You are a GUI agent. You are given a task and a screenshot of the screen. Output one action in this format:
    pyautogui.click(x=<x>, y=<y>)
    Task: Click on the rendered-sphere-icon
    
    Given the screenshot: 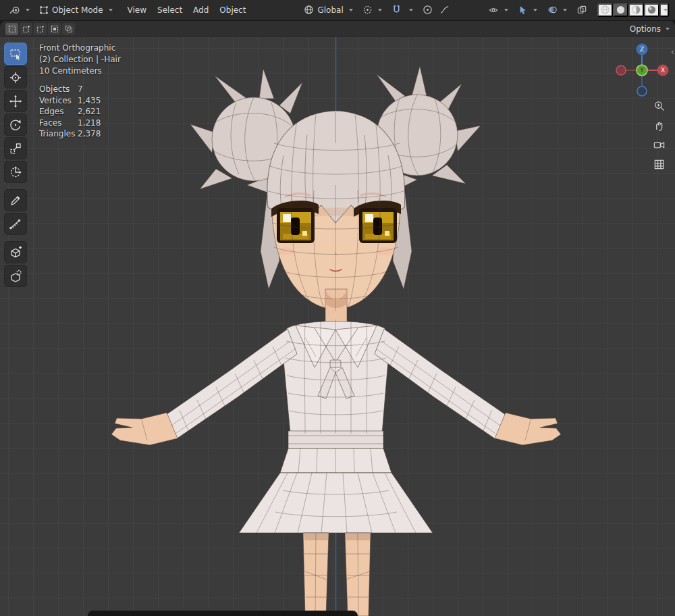 What is the action you would take?
    pyautogui.click(x=652, y=9)
    